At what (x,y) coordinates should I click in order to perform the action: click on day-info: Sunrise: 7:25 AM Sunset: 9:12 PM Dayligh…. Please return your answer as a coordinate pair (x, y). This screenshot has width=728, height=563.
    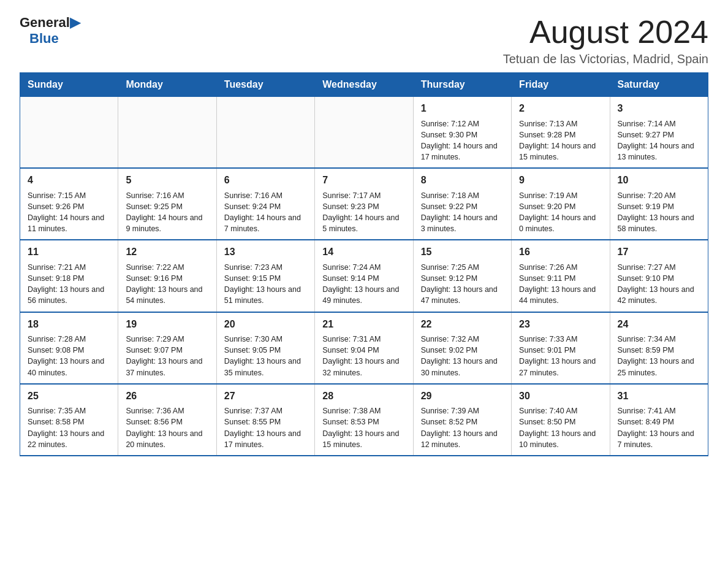
    Looking at the image, I should click on (460, 285).